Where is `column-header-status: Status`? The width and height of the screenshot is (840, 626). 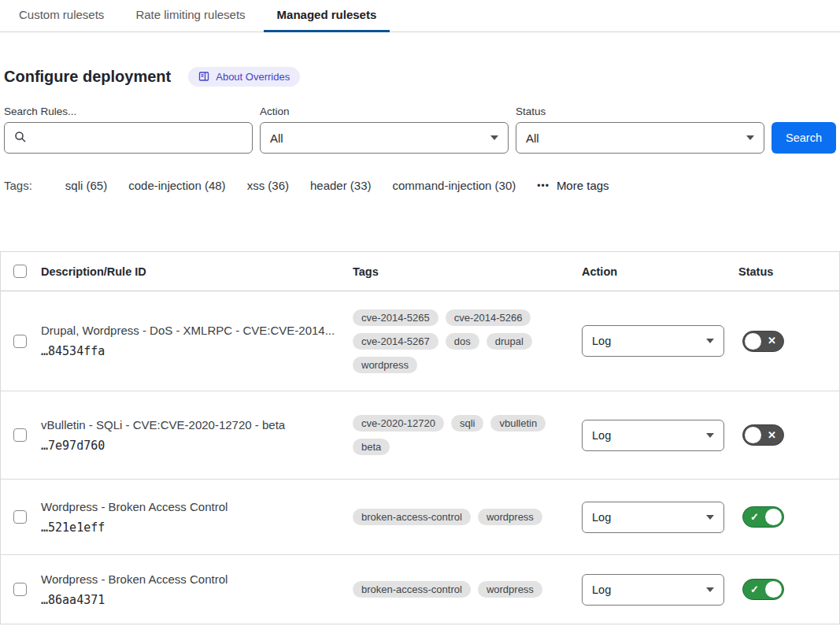
column-header-status: Status is located at coordinates (789, 272).